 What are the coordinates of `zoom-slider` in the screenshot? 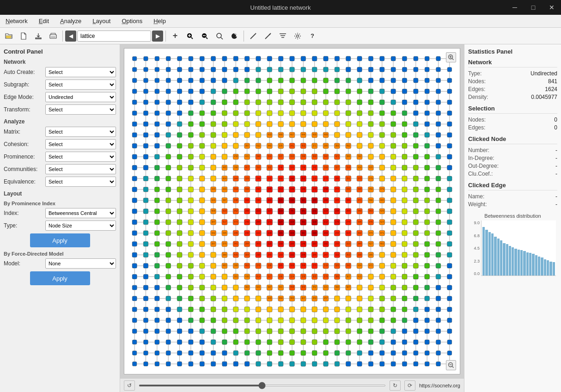 It's located at (262, 386).